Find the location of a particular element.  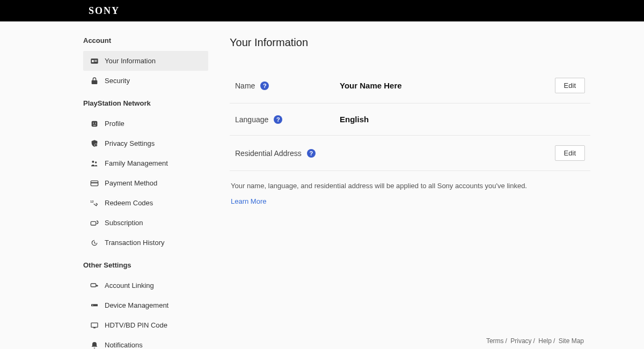

sidebar-section-psn: PlayStation Network is located at coordinates (146, 103).